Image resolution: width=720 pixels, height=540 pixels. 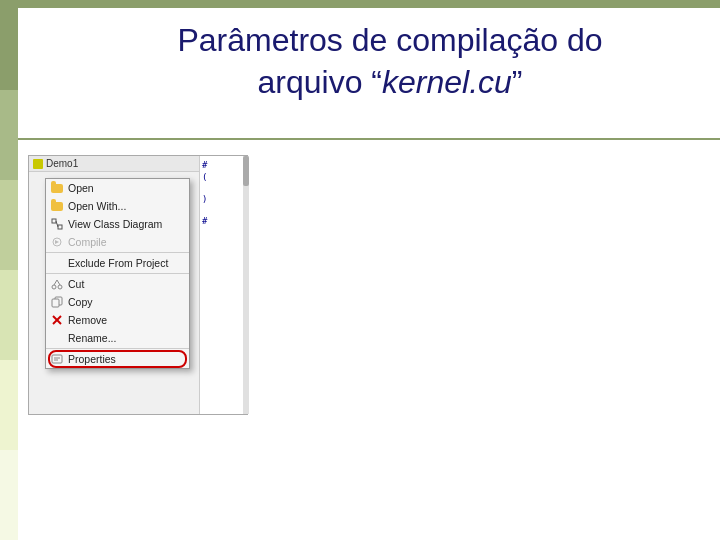 What do you see at coordinates (126, 242) in the screenshot?
I see `menu-label-compile: Compile` at bounding box center [126, 242].